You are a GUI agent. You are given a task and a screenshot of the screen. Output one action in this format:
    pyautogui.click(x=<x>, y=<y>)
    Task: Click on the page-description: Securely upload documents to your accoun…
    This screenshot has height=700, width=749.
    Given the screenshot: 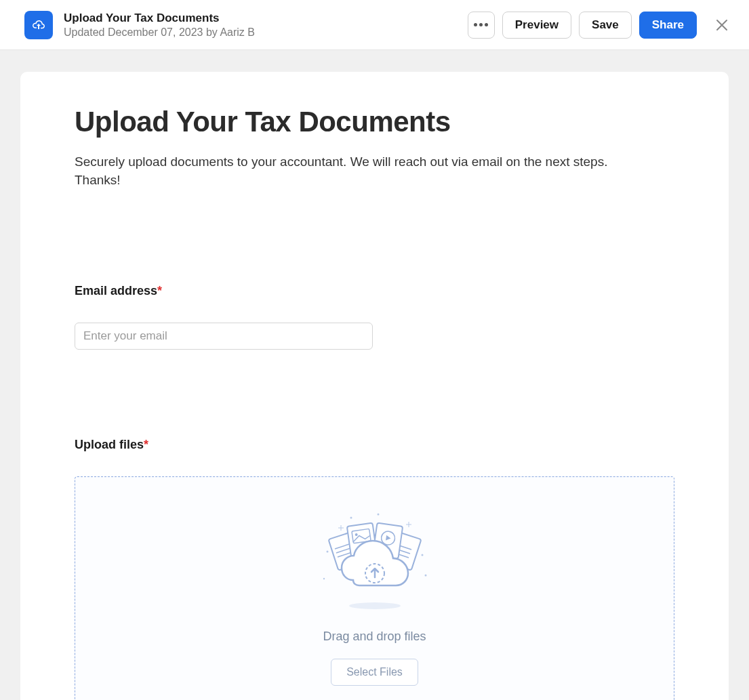 What is the action you would take?
    pyautogui.click(x=356, y=171)
    